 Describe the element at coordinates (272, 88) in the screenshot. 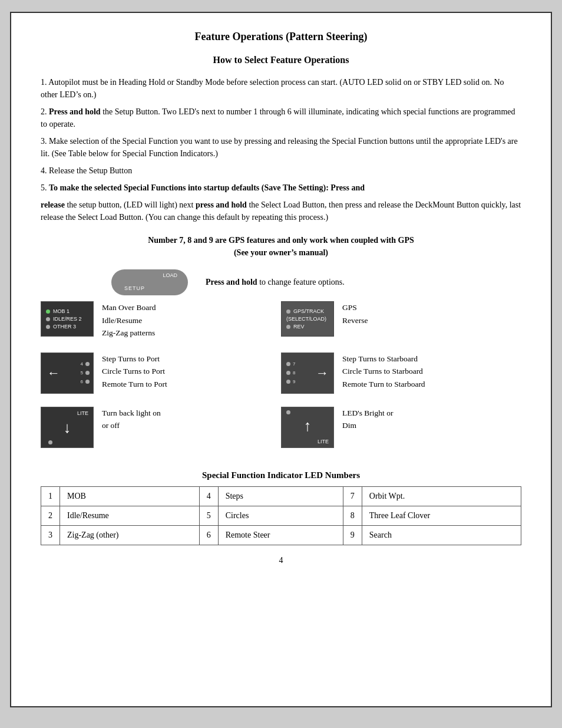

I see `step-1-text: Autopilot must be in Heading Hold or Sta…` at that location.